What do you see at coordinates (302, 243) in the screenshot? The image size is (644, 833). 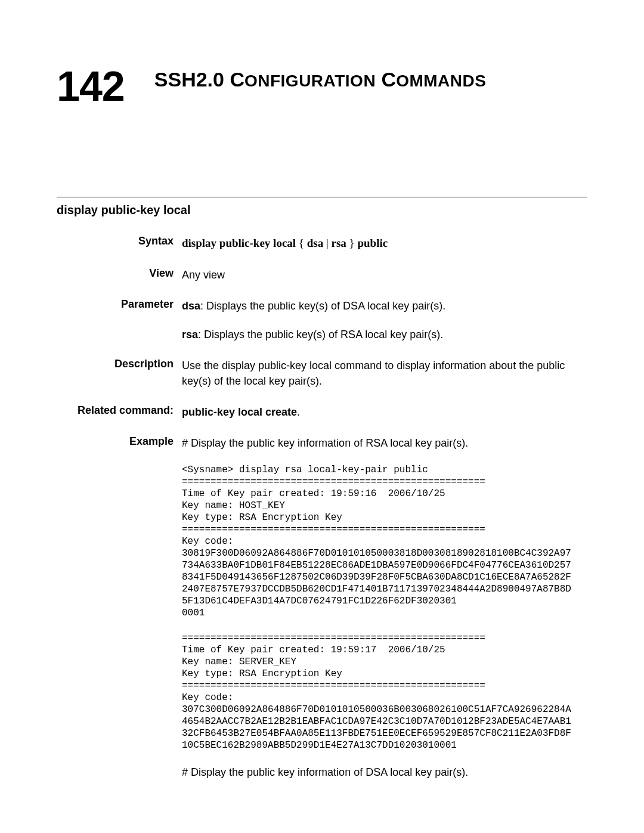 I see `syntax-brace-open: {` at bounding box center [302, 243].